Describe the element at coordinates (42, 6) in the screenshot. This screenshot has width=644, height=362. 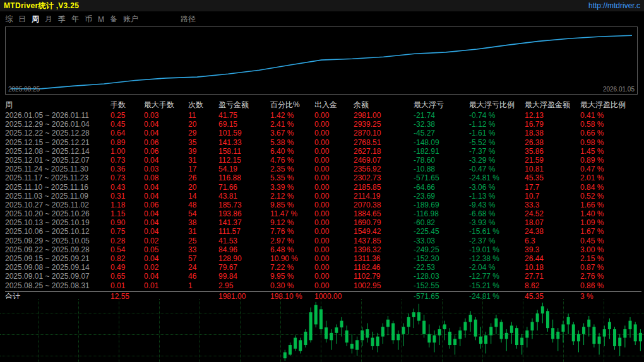
I see `window-title: MTDriver统计 ,V3.25` at that location.